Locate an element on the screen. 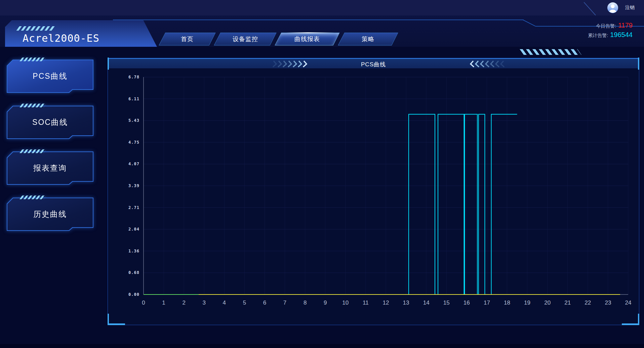 This screenshot has width=644, height=348. x-tick-label: 8 is located at coordinates (305, 303).